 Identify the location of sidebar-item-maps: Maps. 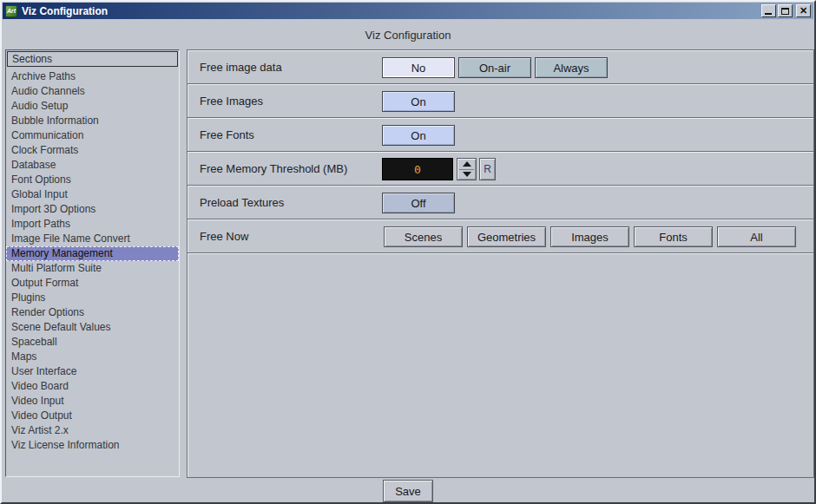
(92, 357).